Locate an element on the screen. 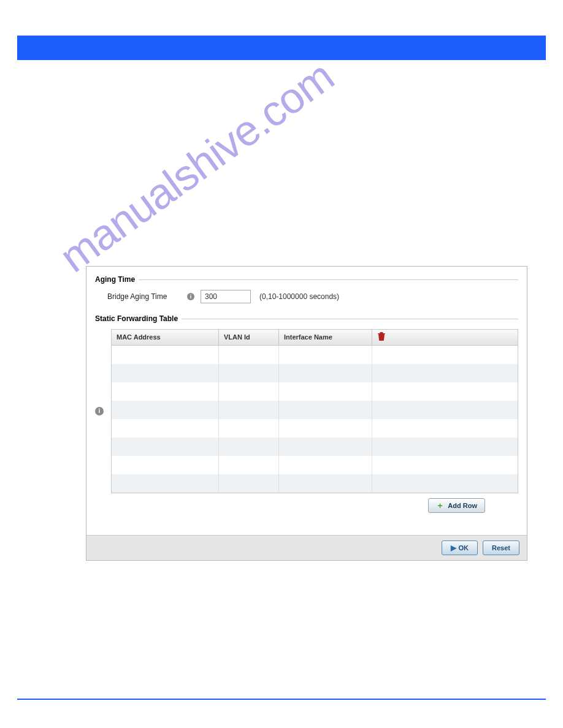  static-legend-row: Static Forwarding Table is located at coordinates (307, 319).